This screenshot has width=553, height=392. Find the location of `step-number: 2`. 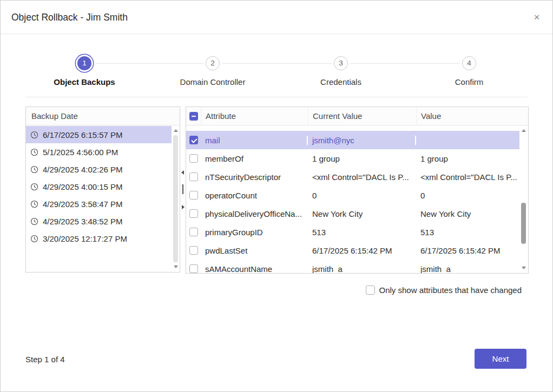

step-number: 2 is located at coordinates (213, 63).